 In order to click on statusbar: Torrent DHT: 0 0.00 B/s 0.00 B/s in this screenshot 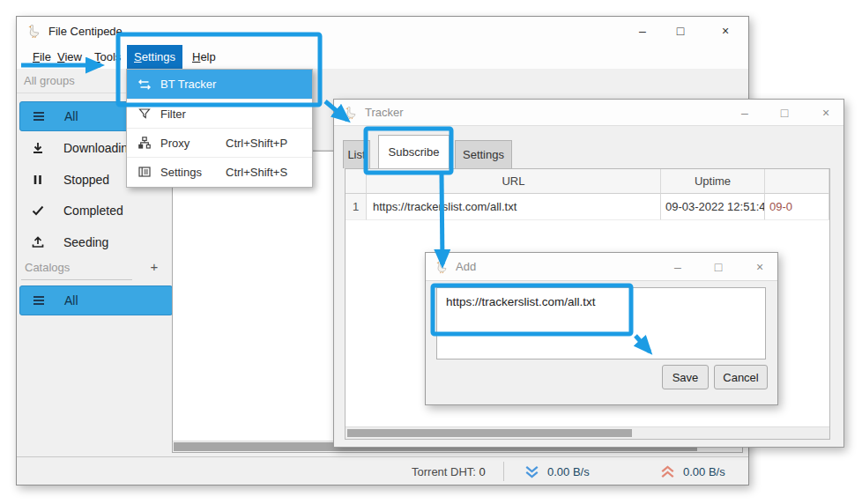, I will do `click(383, 471)`.